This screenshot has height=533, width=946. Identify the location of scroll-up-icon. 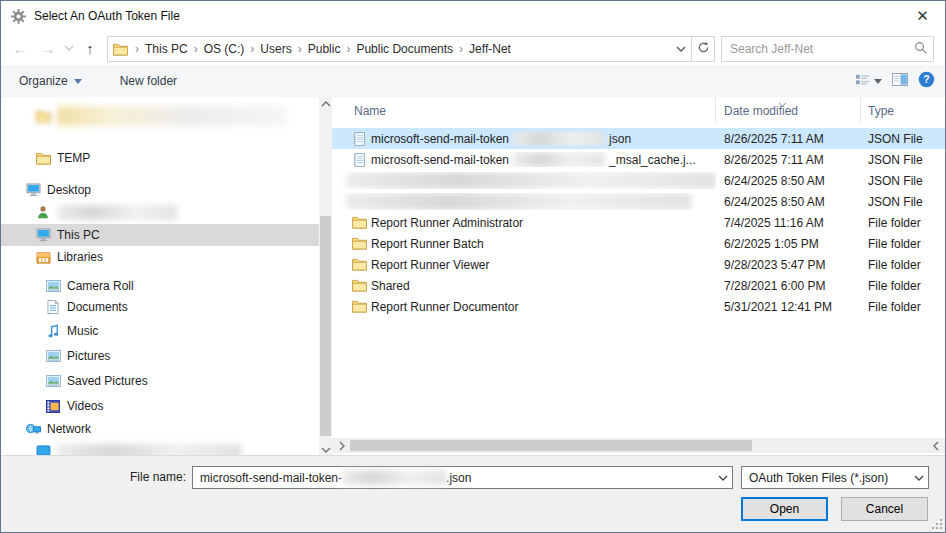
(326, 104).